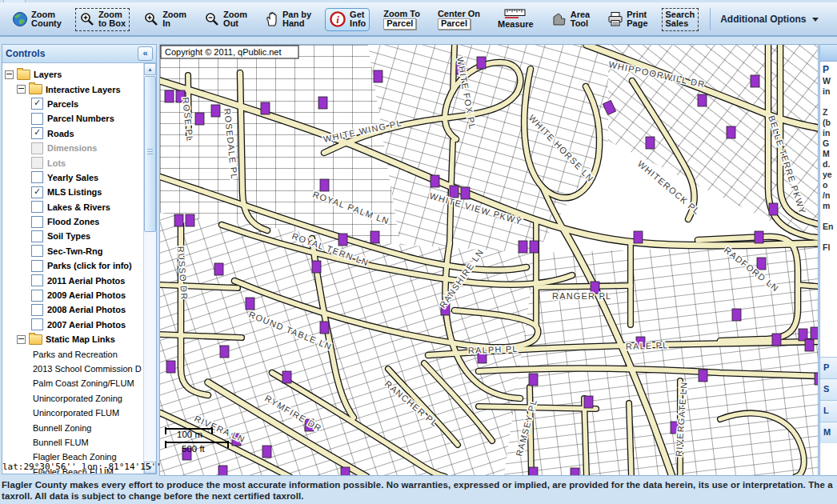 The width and height of the screenshot is (837, 504). I want to click on layer-item-yearly-sales: Yearly Sales, so click(73, 178).